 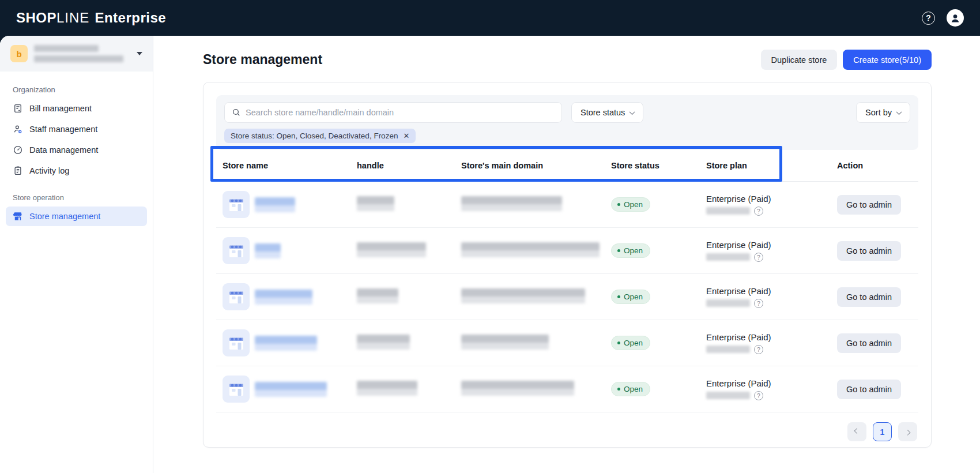 I want to click on user-avatar, so click(x=955, y=18).